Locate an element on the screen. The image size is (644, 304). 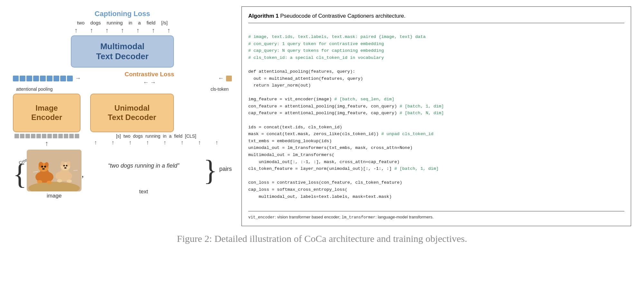
in-token-cls: [CLS] is located at coordinates (191, 136).